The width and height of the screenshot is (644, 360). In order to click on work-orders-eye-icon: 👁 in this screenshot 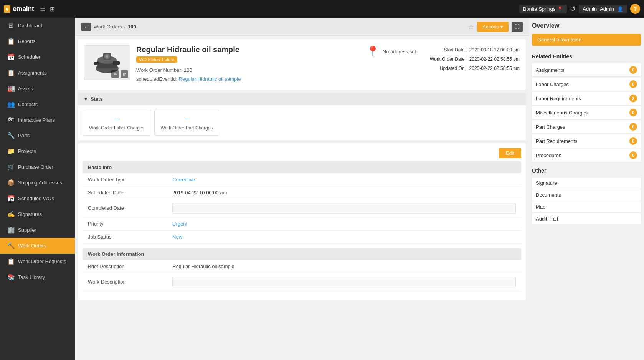, I will do `click(66, 246)`.